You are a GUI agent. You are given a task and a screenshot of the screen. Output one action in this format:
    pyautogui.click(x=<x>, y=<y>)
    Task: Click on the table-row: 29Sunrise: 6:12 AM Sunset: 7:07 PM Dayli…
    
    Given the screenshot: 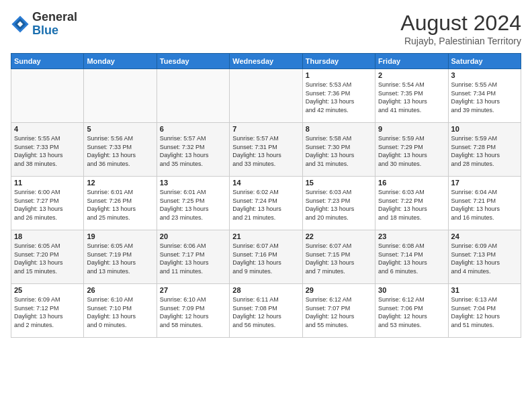 What is the action you would take?
    pyautogui.click(x=339, y=311)
    